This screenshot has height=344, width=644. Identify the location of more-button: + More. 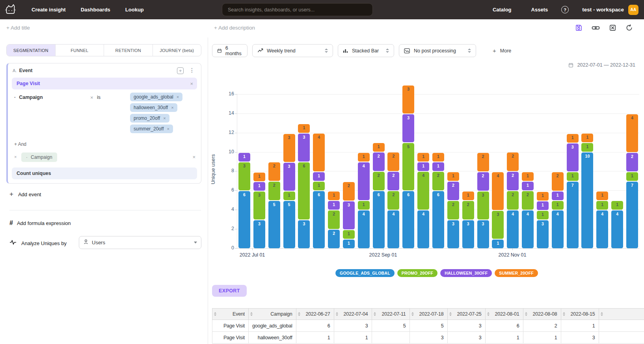
(502, 50).